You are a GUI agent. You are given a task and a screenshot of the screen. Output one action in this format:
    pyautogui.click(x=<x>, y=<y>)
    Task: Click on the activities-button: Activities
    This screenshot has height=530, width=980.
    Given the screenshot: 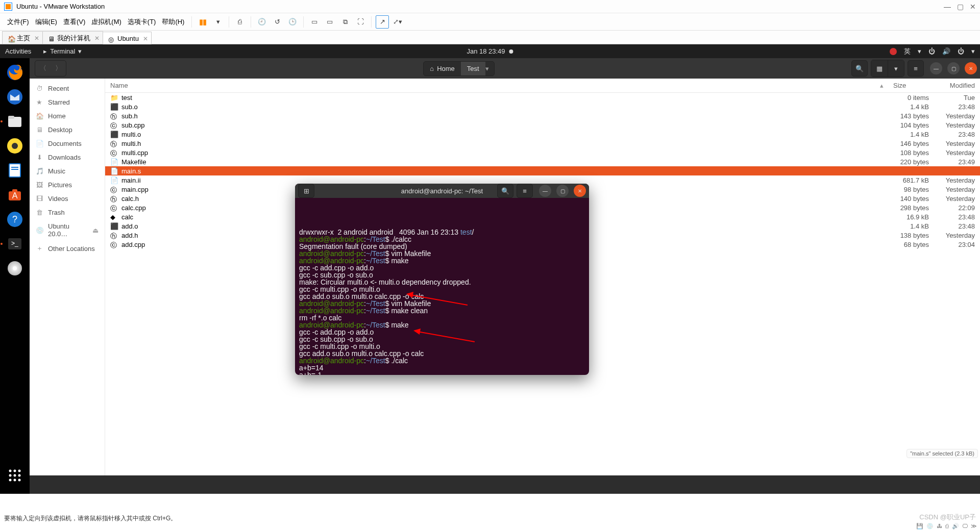 What is the action you would take?
    pyautogui.click(x=18, y=51)
    